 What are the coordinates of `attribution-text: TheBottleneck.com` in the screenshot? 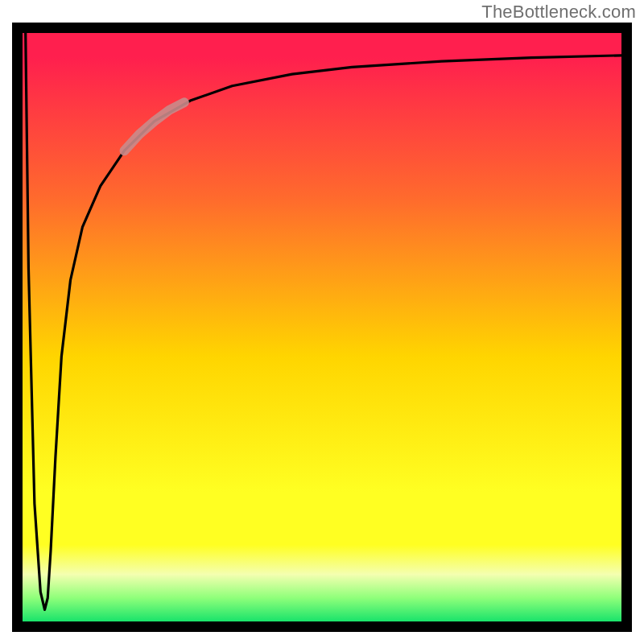 It's located at (559, 12).